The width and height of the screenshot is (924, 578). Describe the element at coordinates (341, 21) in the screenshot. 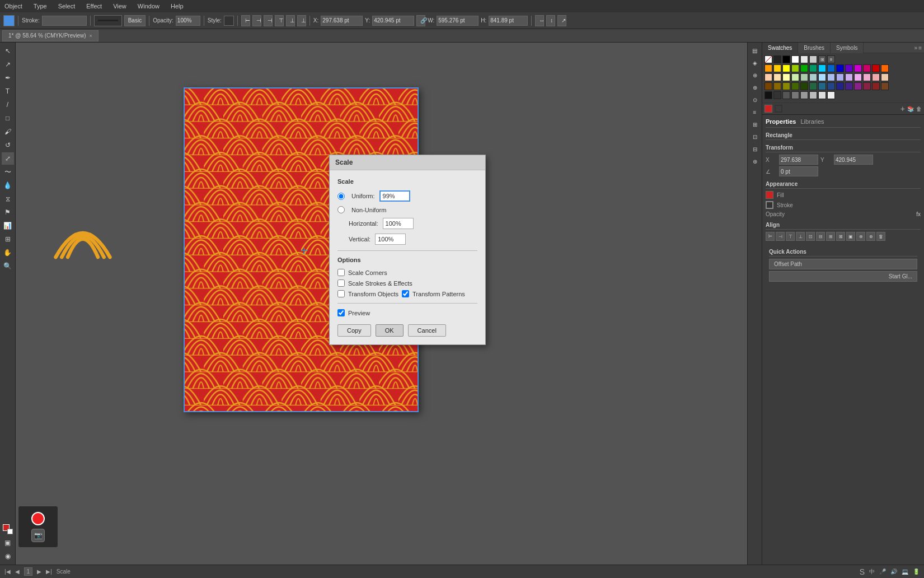

I see `x-input` at that location.